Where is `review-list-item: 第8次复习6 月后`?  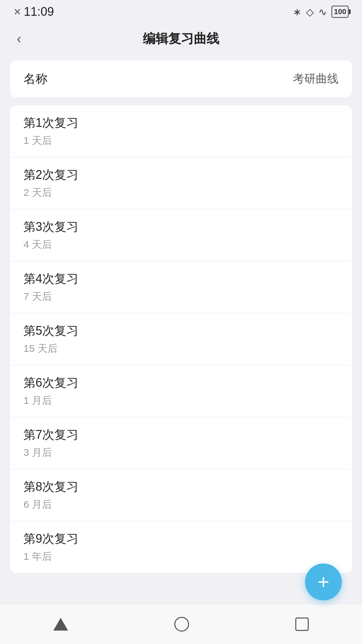
review-list-item: 第8次复习6 月后 is located at coordinates (181, 495).